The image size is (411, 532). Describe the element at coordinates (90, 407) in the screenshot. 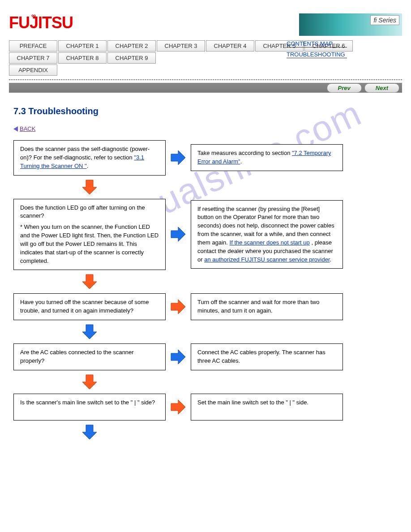

I see `flow-box-5-left: Is the scanner's main line switch set to…` at that location.